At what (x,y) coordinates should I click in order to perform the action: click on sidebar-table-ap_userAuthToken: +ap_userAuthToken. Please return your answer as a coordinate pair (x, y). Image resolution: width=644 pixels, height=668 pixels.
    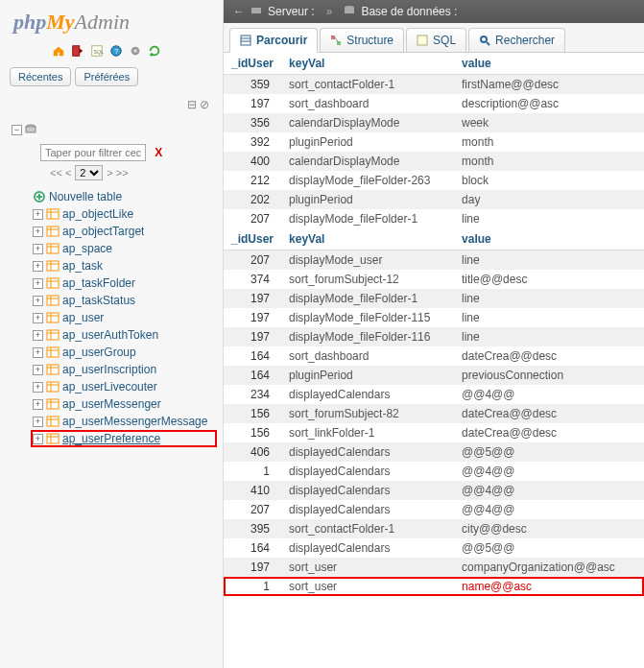
    Looking at the image, I should click on (125, 335).